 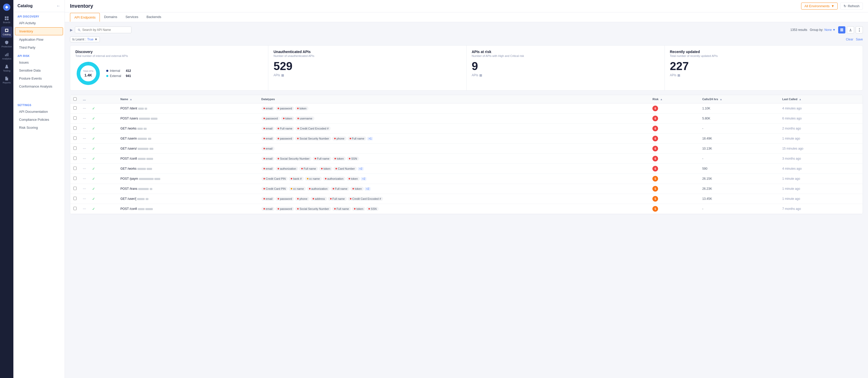 I want to click on col-name: Name ▲, so click(x=188, y=99).